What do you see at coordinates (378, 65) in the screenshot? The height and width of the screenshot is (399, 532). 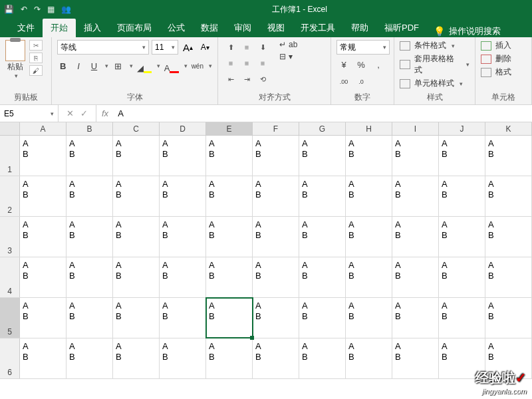 I see `comma-button: ,` at bounding box center [378, 65].